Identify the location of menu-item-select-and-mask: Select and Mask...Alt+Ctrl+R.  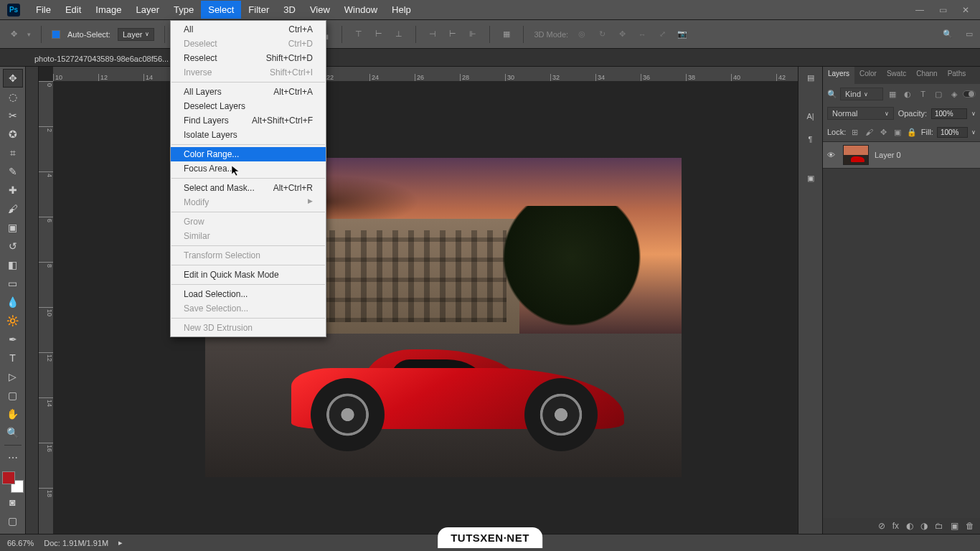
(248, 188).